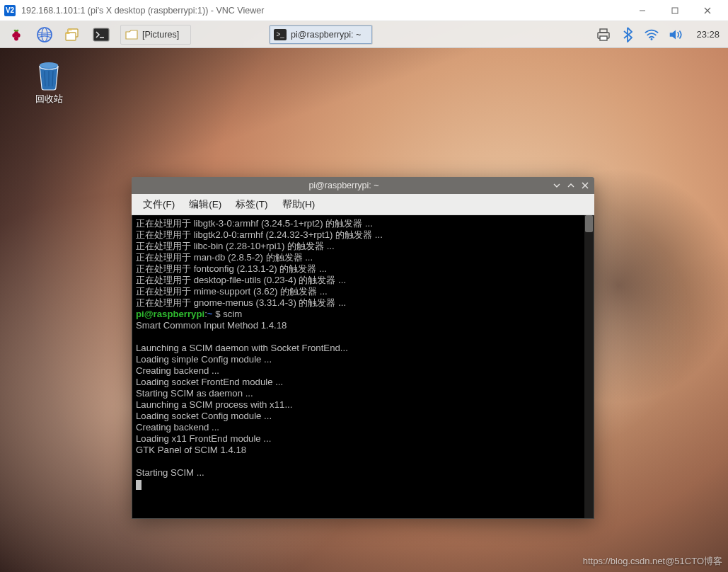 This screenshot has height=572, width=728. Describe the element at coordinates (571, 185) in the screenshot. I see `chevron-up-icon` at that location.